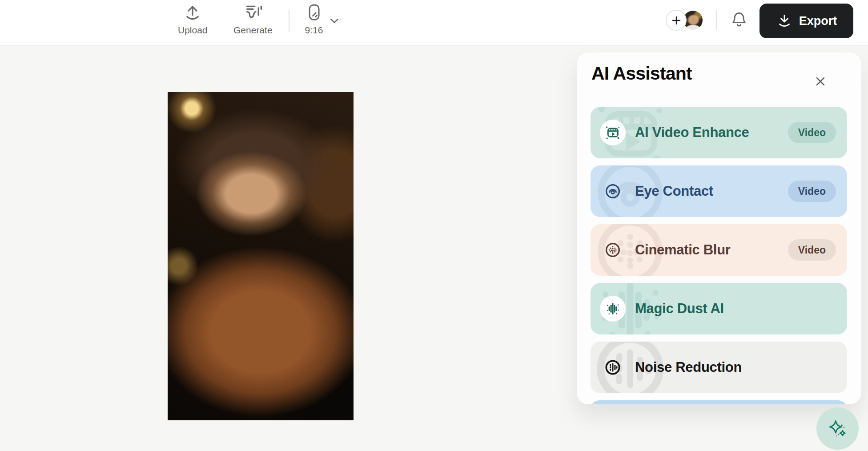 This screenshot has height=451, width=868. I want to click on ai-tool-label: Magic Dust AI, so click(679, 309).